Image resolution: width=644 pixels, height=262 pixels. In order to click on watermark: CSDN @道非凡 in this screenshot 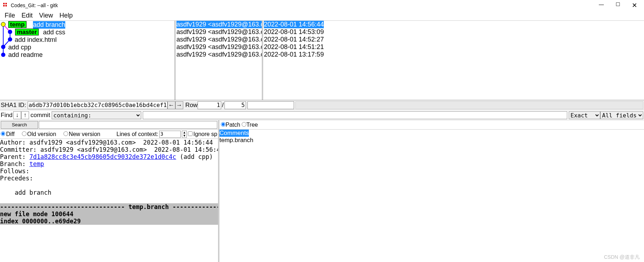, I will do `click(622, 257)`.